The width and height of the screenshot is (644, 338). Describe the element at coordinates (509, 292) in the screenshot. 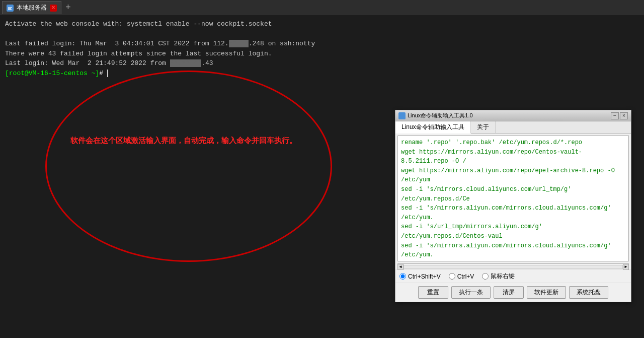

I see `clear-screen-button: 清屏` at that location.